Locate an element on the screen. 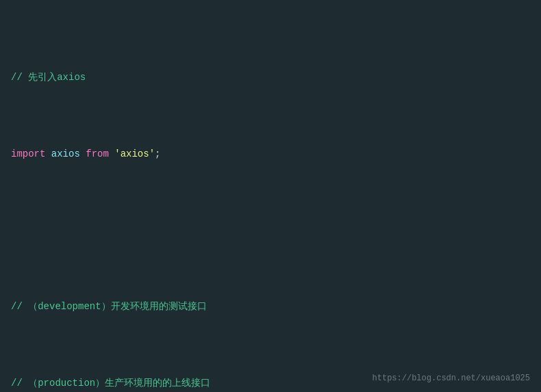 This screenshot has height=392, width=541. line-2: import axios from 'axios' ; is located at coordinates (265, 154).